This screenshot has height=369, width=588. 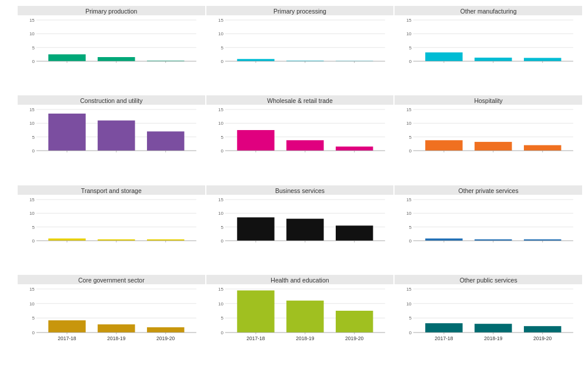 What do you see at coordinates (300, 190) in the screenshot?
I see `panel-title-business-services: Business services` at bounding box center [300, 190].